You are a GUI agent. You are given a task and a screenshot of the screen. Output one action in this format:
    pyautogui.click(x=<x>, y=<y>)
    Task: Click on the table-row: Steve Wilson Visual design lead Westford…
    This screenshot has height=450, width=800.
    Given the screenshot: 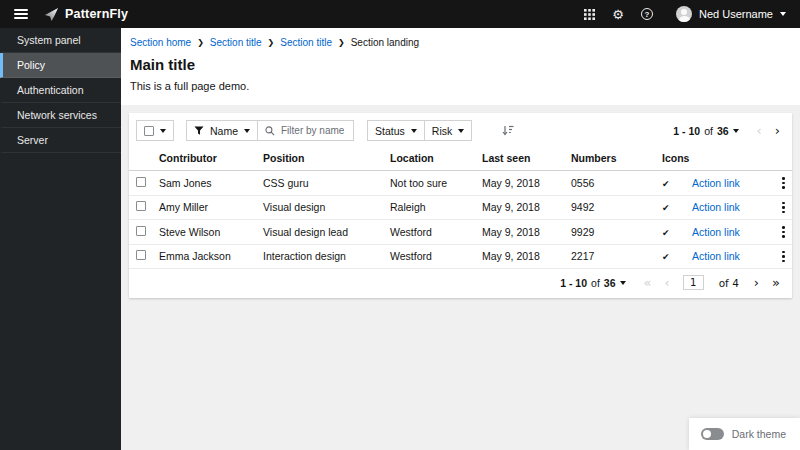 What is the action you would take?
    pyautogui.click(x=460, y=232)
    